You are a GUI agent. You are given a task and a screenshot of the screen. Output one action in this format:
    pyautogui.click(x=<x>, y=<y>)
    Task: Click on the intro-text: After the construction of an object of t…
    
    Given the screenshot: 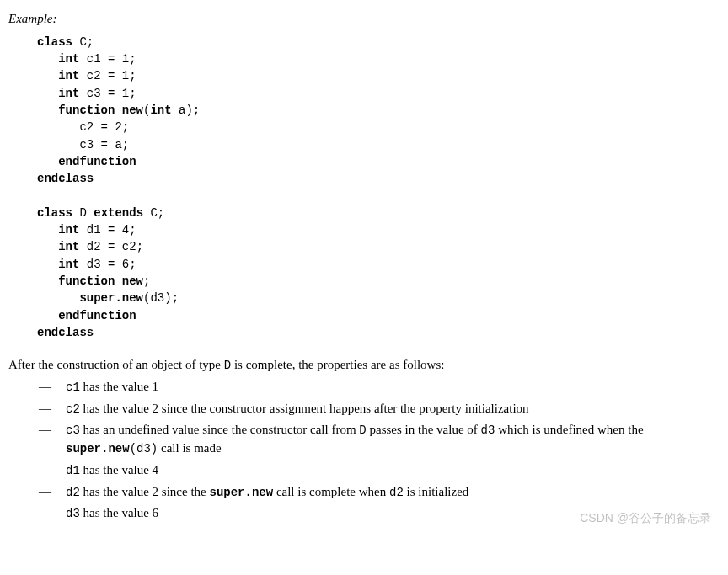 What is the action you would take?
    pyautogui.click(x=116, y=365)
    